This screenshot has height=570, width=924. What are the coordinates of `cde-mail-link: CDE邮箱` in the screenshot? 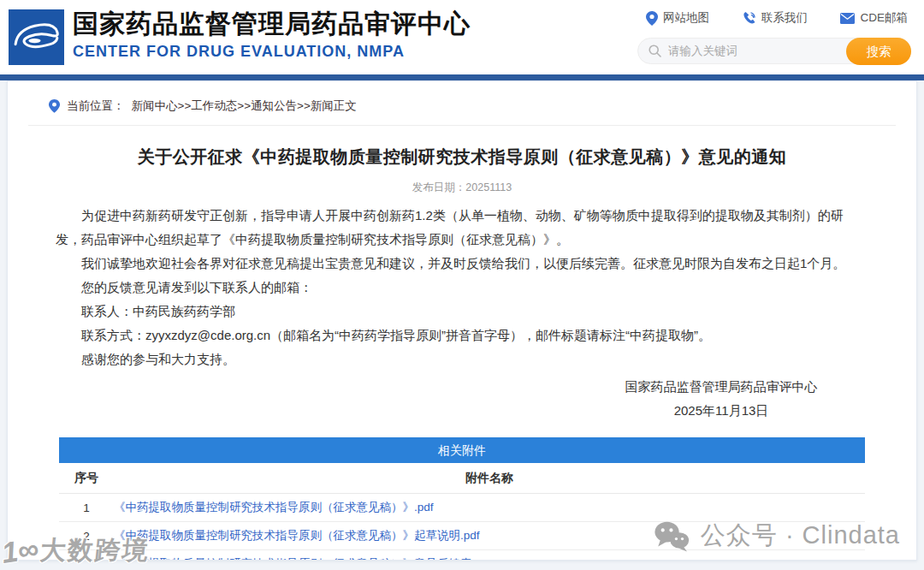 It's located at (874, 18).